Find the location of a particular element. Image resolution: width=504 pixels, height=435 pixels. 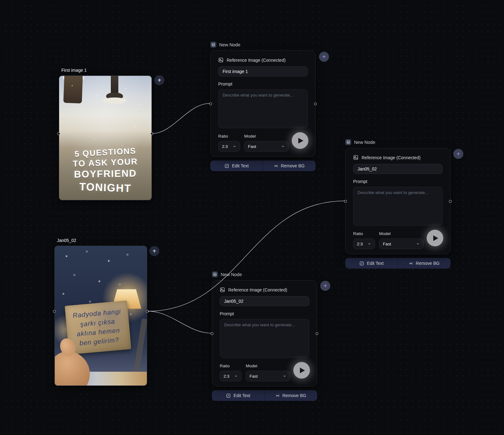

gen-node-top: New Node Reference Image (Connected) Pro… is located at coordinates (263, 107).